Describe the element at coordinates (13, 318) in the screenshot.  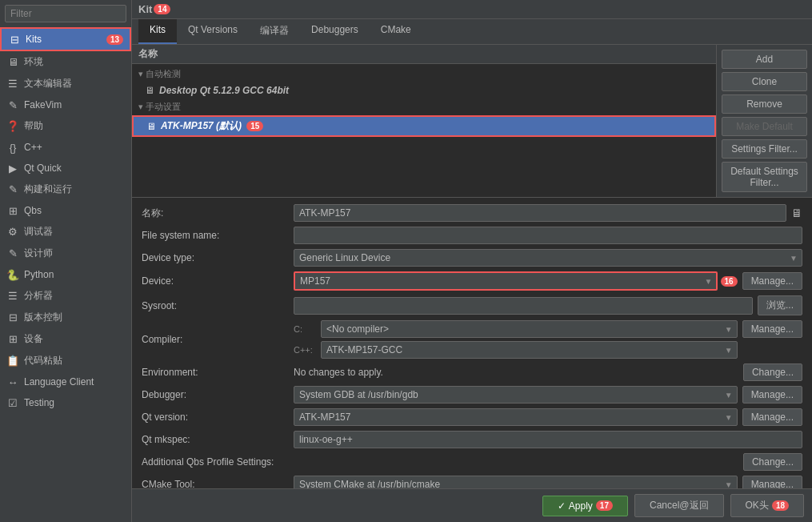
I see `sidebar-icon-version-ctrl: ⊟` at that location.